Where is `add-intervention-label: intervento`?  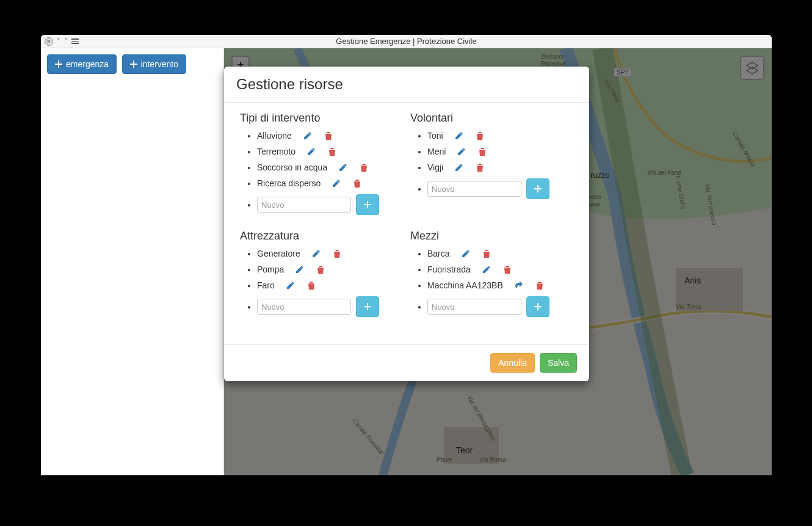
add-intervention-label: intervento is located at coordinates (160, 64).